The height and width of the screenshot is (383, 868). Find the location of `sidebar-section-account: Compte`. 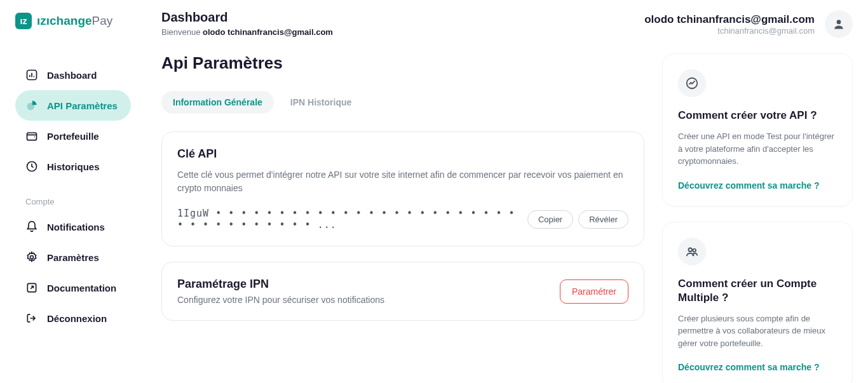

sidebar-section-account: Compte is located at coordinates (81, 197).